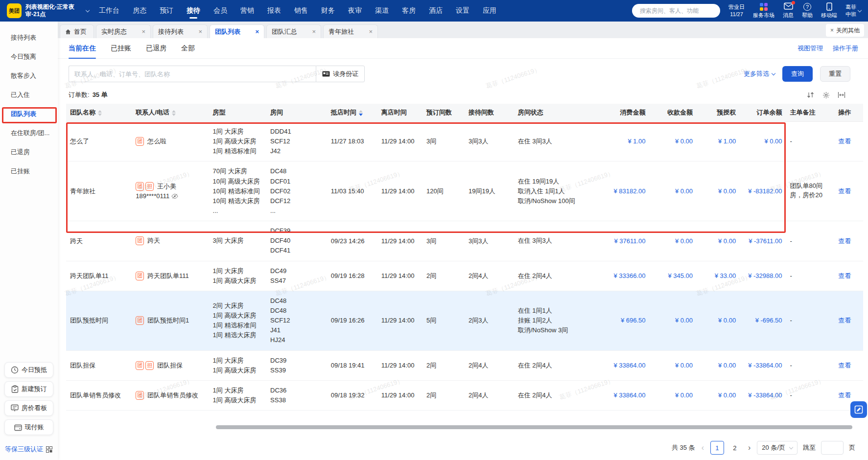  I want to click on order-balance-cell-value: ¥ -33864.00, so click(765, 365).